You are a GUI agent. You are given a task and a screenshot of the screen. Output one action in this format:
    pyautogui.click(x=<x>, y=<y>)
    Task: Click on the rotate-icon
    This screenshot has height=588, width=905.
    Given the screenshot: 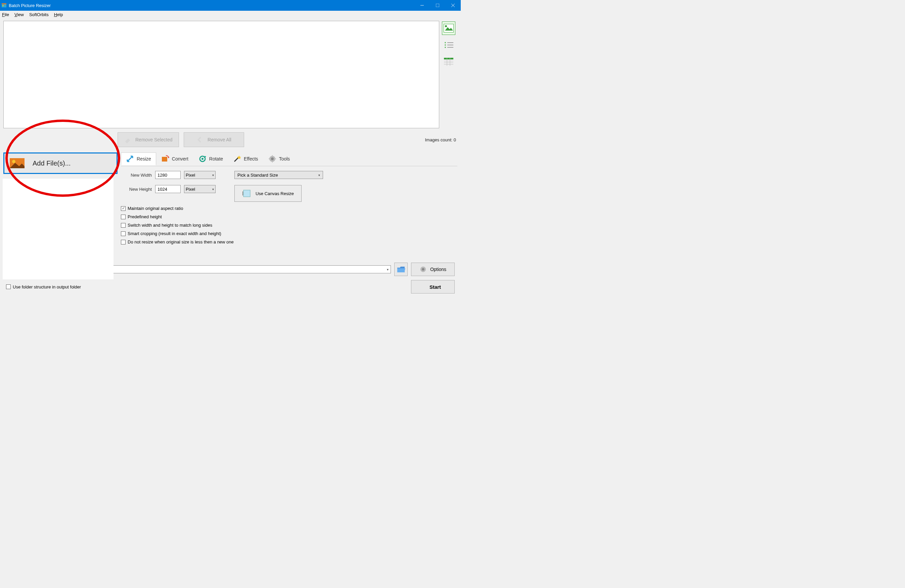 What is the action you would take?
    pyautogui.click(x=202, y=159)
    